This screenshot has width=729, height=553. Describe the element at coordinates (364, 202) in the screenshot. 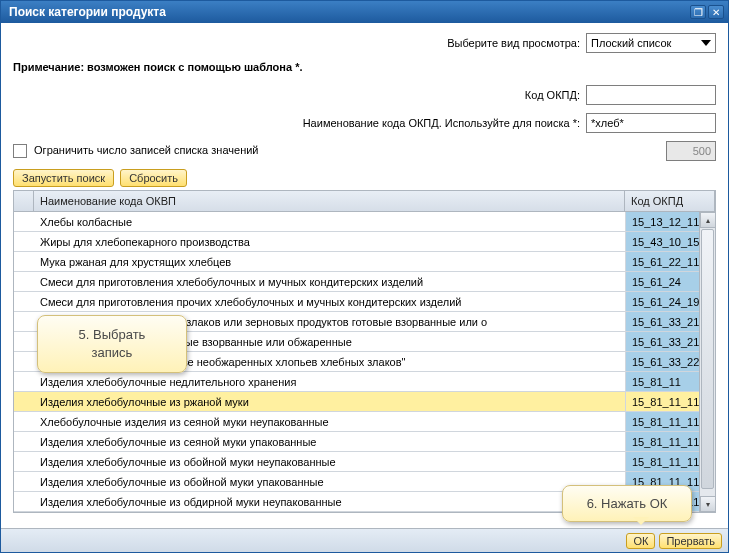

I see `grid-header: Наименование кода ОКВП Код ОКПД` at that location.